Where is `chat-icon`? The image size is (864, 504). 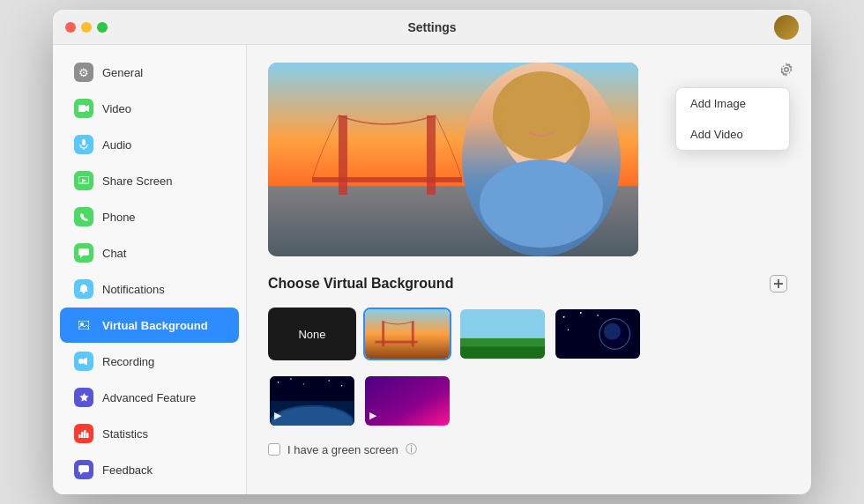 chat-icon is located at coordinates (84, 253).